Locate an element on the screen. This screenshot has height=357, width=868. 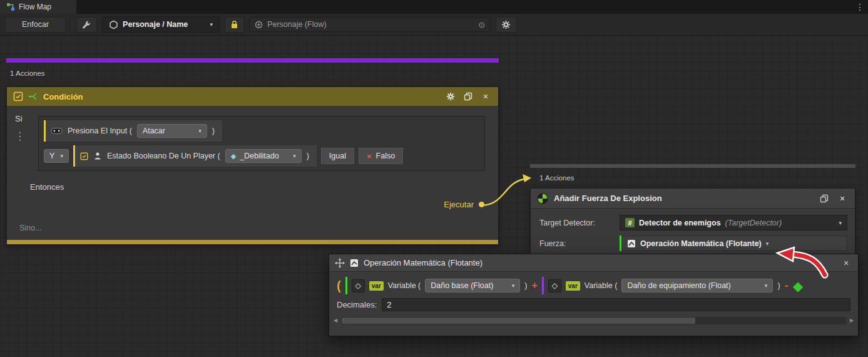
variable2-value: Daño de equipamiento (Float) is located at coordinates (678, 286).